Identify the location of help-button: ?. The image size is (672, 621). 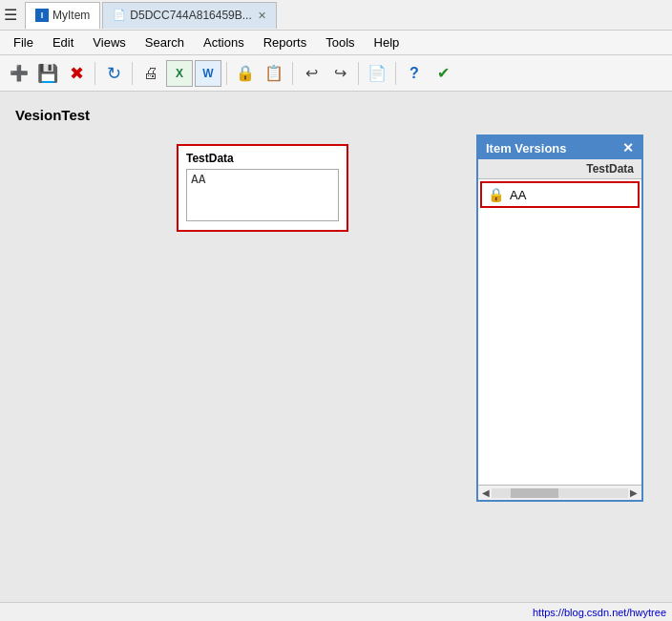
(414, 73).